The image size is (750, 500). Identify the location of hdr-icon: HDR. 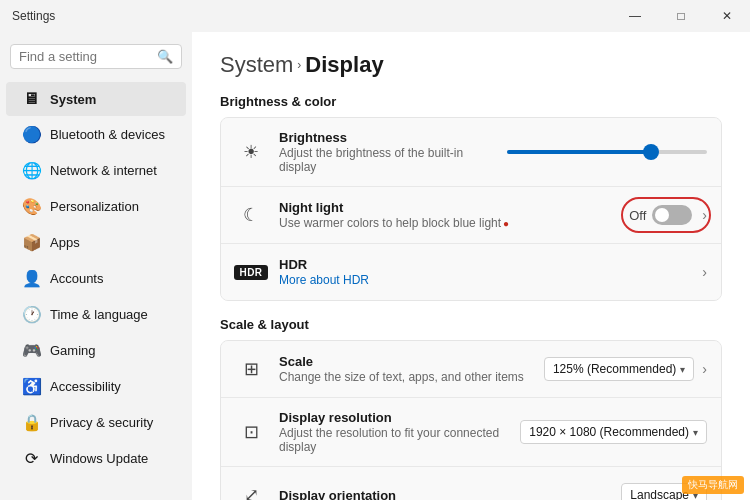
(251, 272).